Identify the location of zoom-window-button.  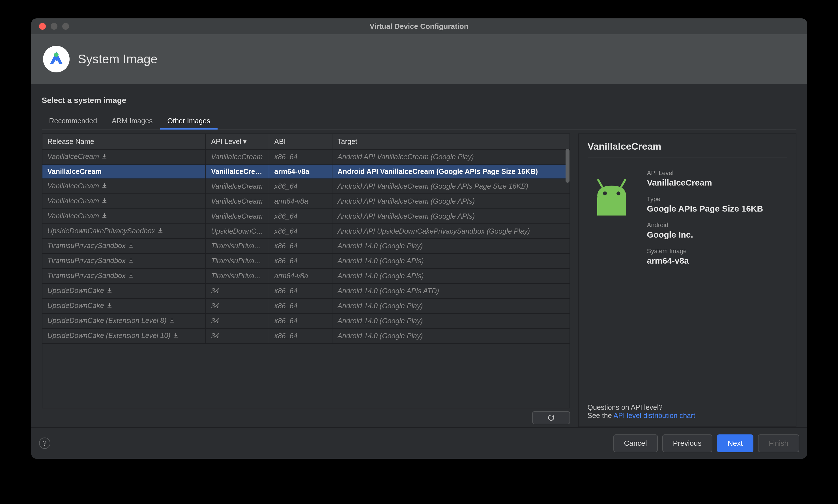
(66, 26).